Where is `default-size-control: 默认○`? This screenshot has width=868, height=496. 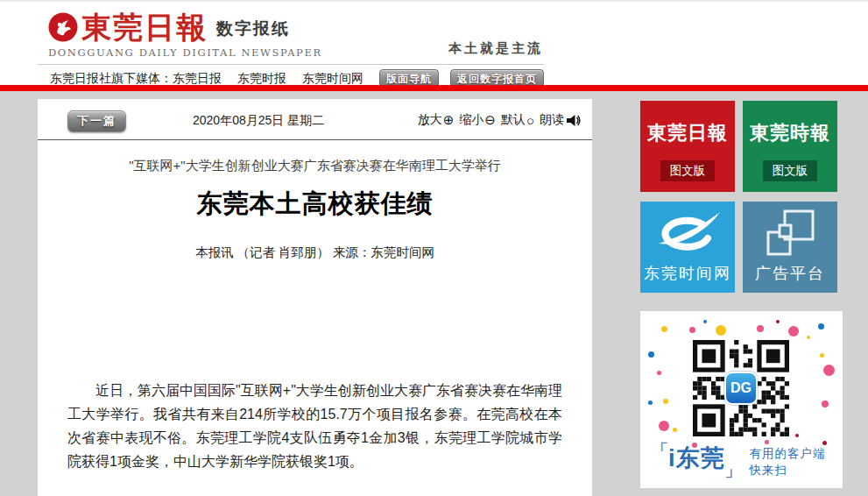
default-size-control: 默认○ is located at coordinates (518, 120).